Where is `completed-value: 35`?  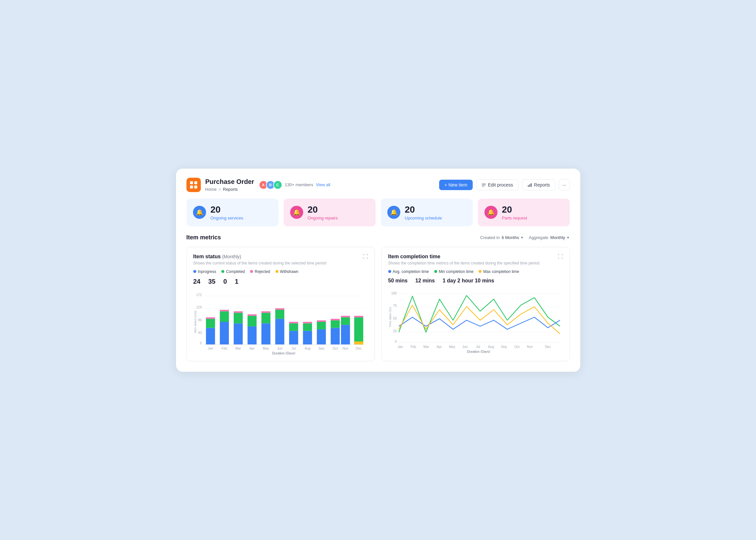
completed-value: 35 is located at coordinates (212, 282).